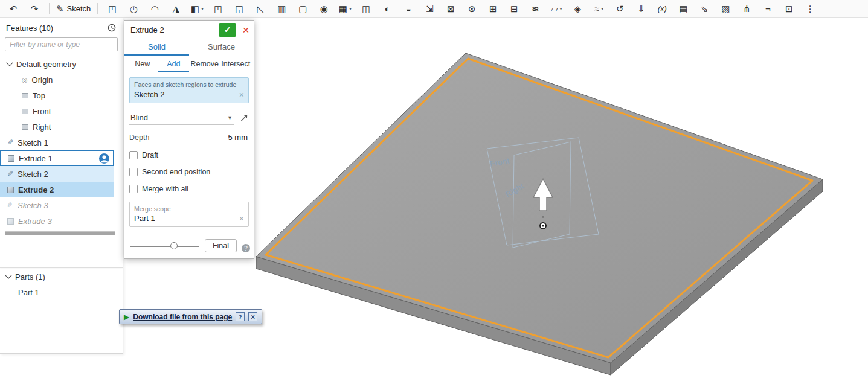 This screenshot has width=868, height=387. What do you see at coordinates (246, 30) in the screenshot?
I see `cancel-button: ×` at bounding box center [246, 30].